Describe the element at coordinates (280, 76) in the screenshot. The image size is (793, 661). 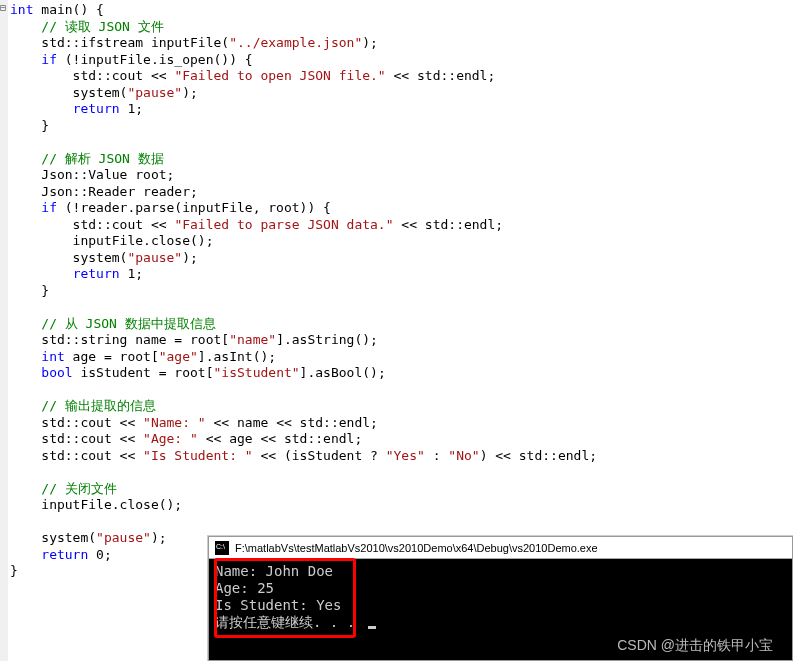
I see `string: "Failed to open JSON file."` at that location.